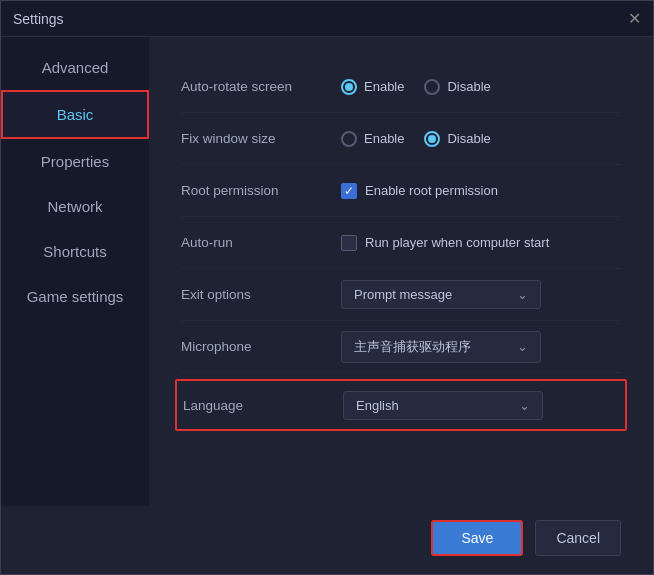 This screenshot has height=575, width=654. Describe the element at coordinates (477, 538) in the screenshot. I see `save-button: Save` at that location.